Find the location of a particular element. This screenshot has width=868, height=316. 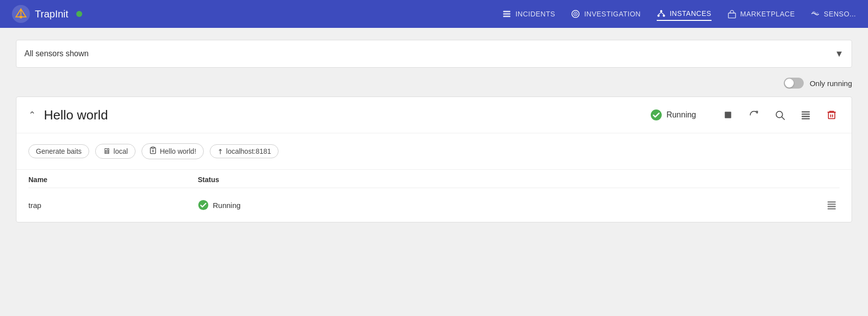

collapse-chevron-icon: ⌃ is located at coordinates (32, 115).